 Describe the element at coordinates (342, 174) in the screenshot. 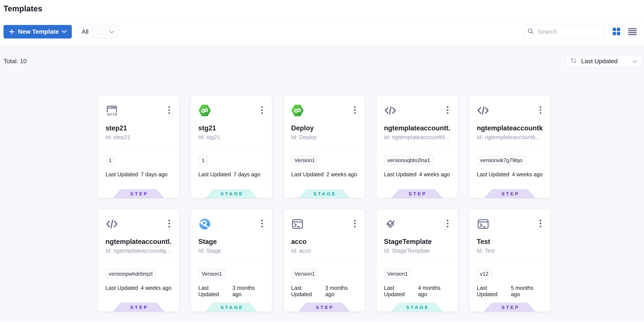

I see `last-updated-value: 2 weeks ago` at that location.